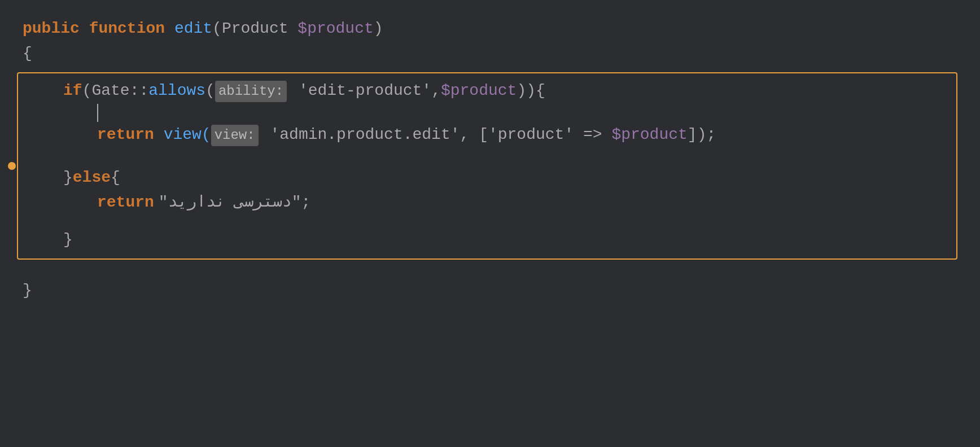  I want to click on keyword-function: function, so click(127, 29).